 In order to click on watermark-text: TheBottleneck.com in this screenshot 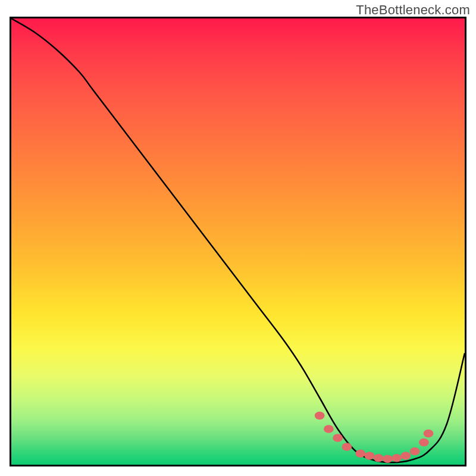, I will do `click(413, 10)`.